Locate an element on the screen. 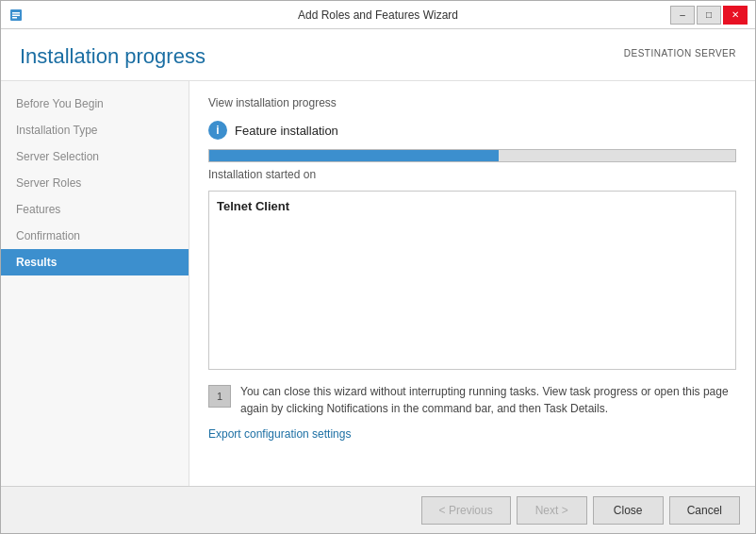  app-icon is located at coordinates (16, 15).